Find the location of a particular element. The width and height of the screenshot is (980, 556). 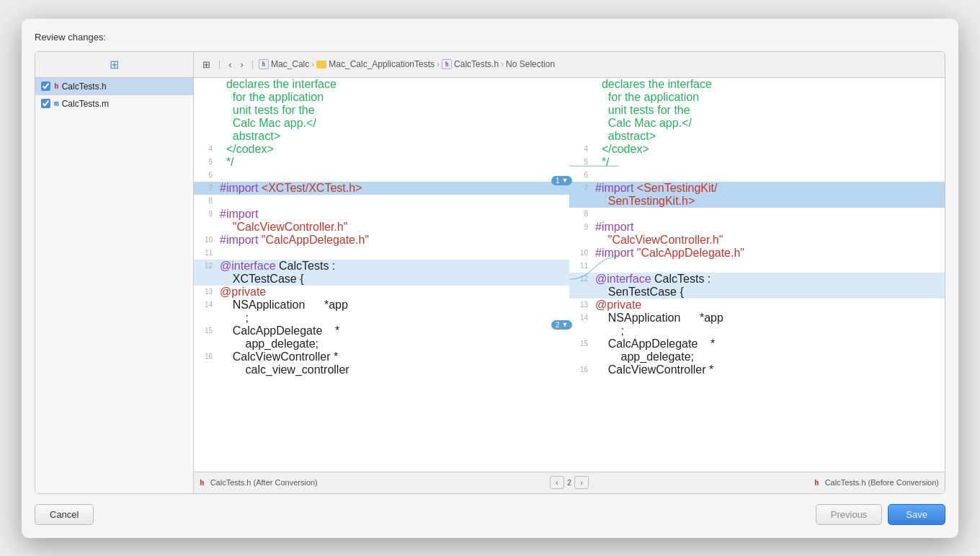

file-item-calc-tests-h: h CalcTests.h is located at coordinates (114, 87).